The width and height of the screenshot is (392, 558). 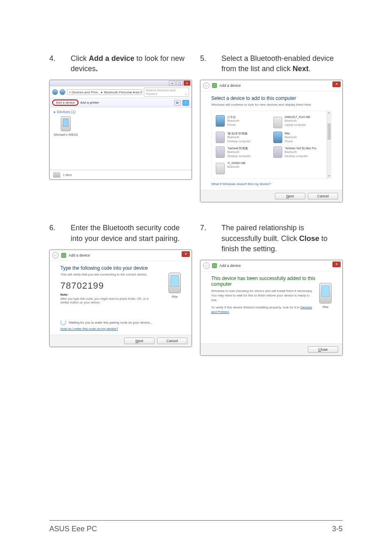 What do you see at coordinates (121, 286) in the screenshot?
I see `pairing-code: 78702199` at bounding box center [121, 286].